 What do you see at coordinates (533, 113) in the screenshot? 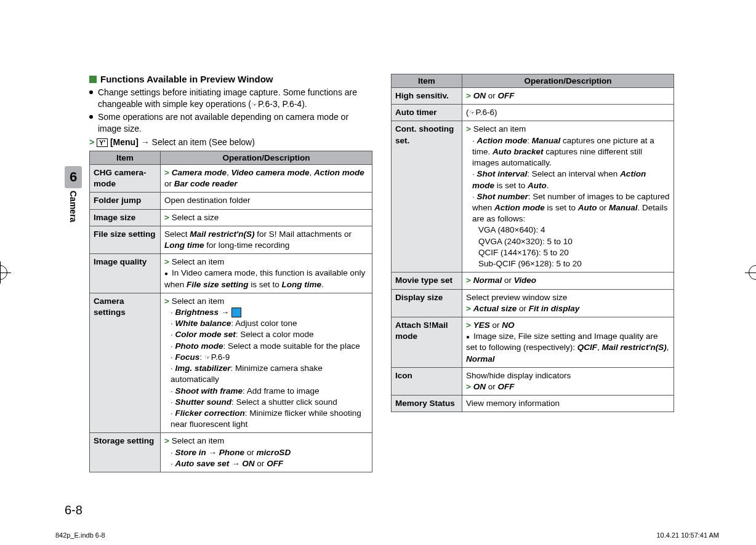
I see `table-row: Auto timer (P.6-6)` at bounding box center [533, 113].